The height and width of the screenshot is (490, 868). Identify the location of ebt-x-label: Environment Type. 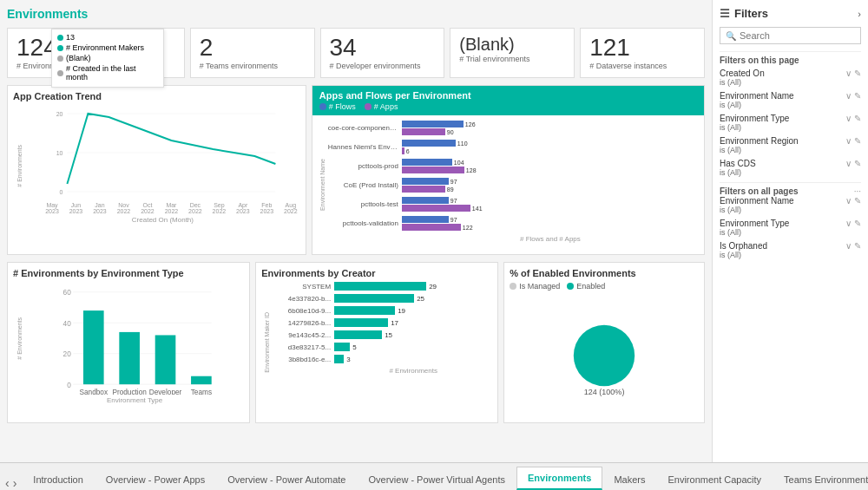
(135, 401).